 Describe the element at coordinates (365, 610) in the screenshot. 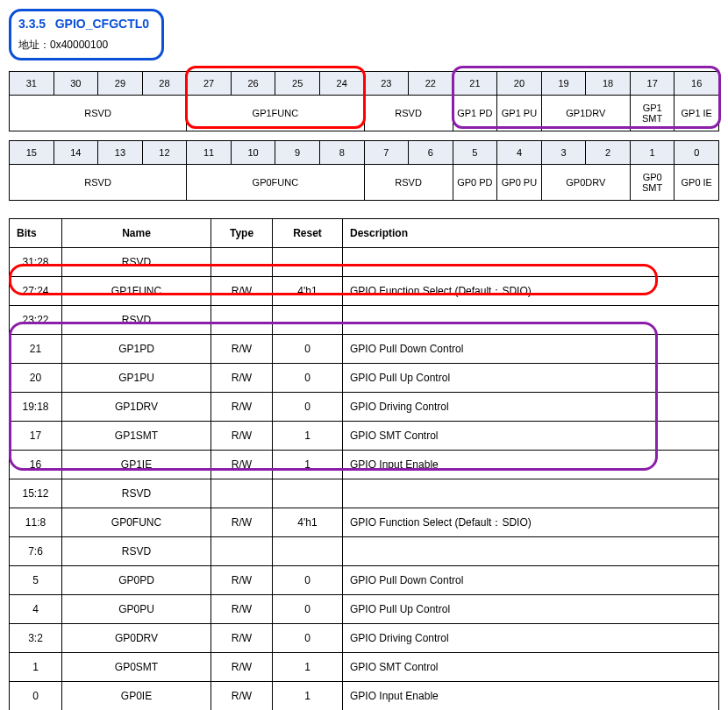

I see `table-row: 4GP0PUR/W0GPIO Pull Up Control` at that location.